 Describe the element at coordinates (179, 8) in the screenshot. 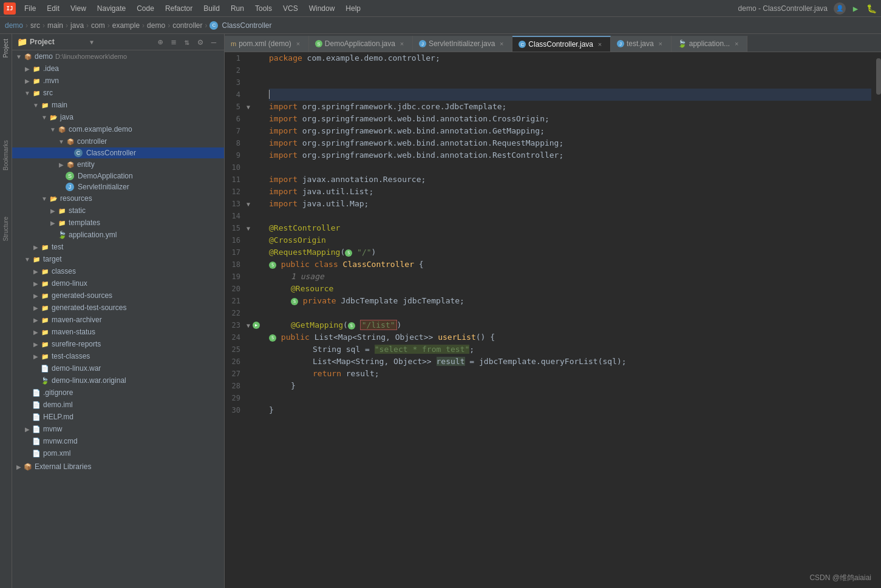

I see `menu-refactor: Refactor` at that location.